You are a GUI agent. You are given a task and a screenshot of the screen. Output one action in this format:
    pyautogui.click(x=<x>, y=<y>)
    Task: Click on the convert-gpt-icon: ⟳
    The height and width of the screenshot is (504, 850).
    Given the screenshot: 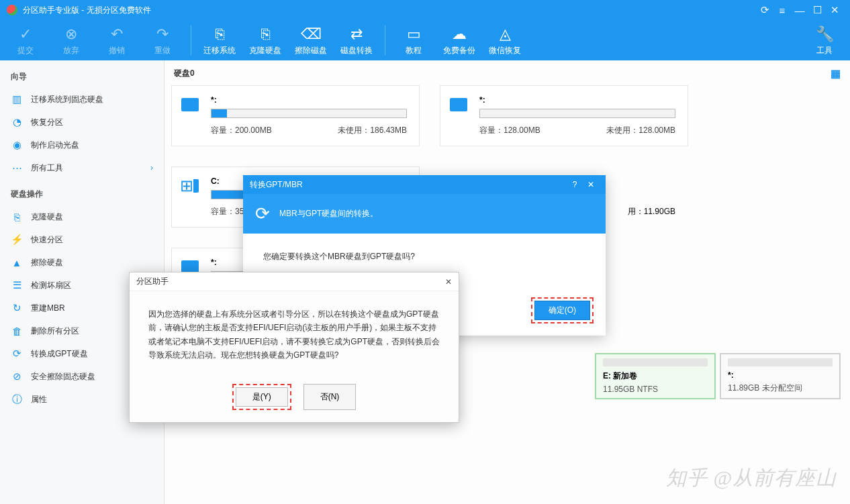 What is the action you would take?
    pyautogui.click(x=17, y=354)
    